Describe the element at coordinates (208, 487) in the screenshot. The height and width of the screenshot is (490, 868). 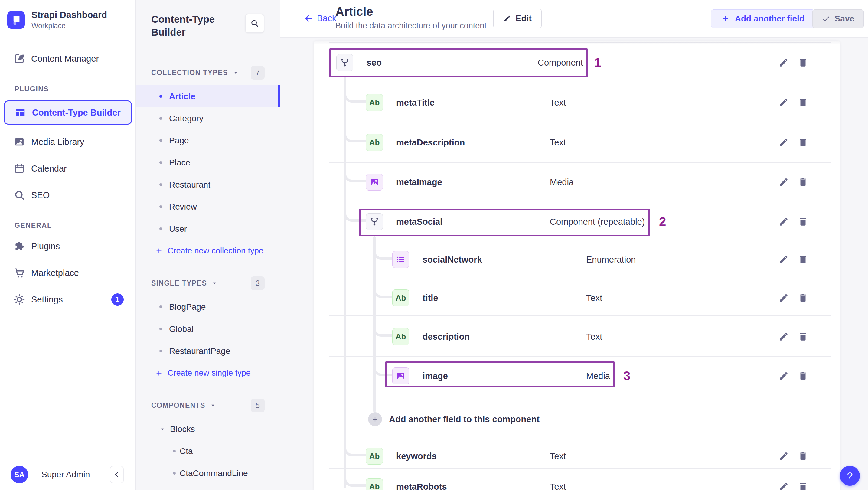
I see `sidebar-item-faq: Faq` at that location.